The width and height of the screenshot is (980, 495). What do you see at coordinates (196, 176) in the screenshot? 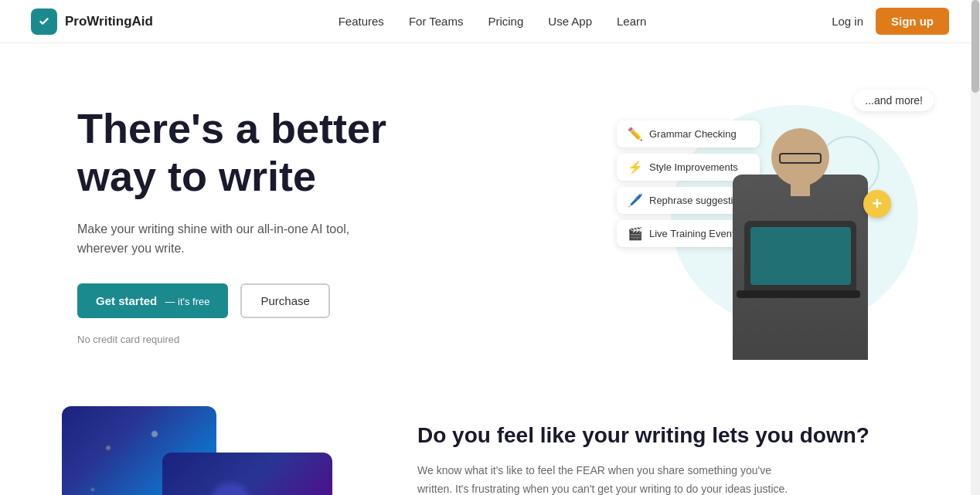
I see `hero-title-line2: way to write` at bounding box center [196, 176].